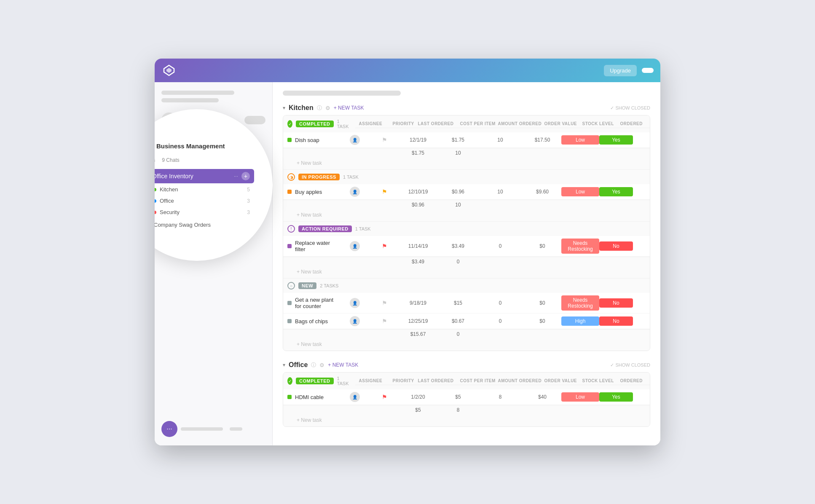 The image size is (815, 504). What do you see at coordinates (466, 140) in the screenshot?
I see `task-row: Dish soap 👤 ⚑ 12/1/19 $1.75 10 $17.5` at bounding box center [466, 140].